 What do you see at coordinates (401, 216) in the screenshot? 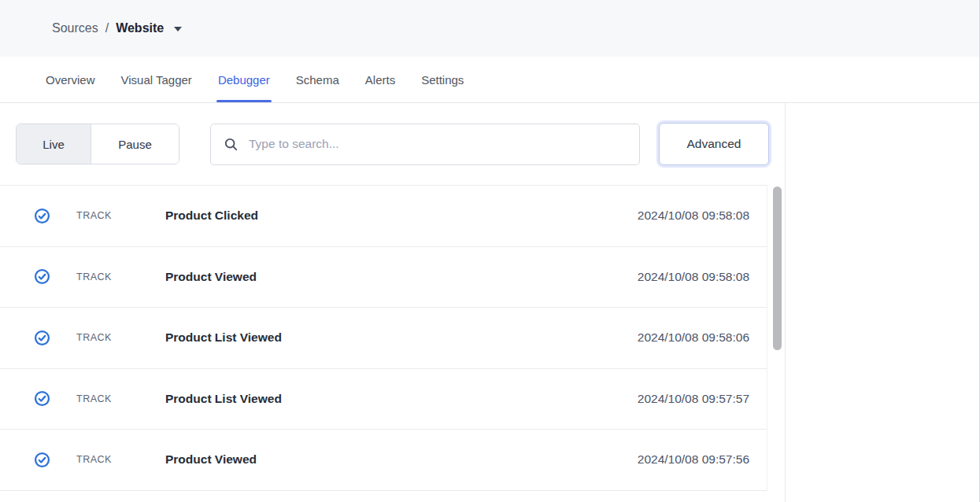
I see `event-name: Product Clicked` at bounding box center [401, 216].